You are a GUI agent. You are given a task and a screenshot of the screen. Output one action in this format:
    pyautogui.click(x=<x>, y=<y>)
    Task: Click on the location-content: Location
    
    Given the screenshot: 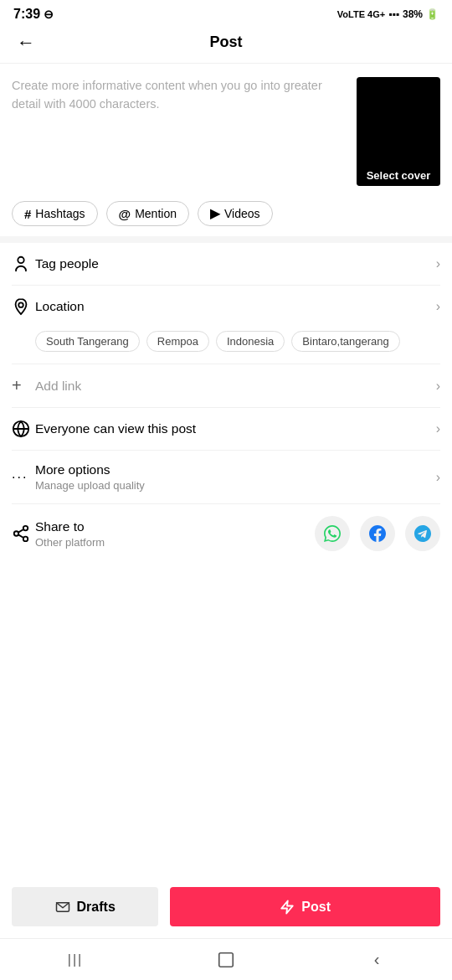 What is the action you would take?
    pyautogui.click(x=236, y=307)
    